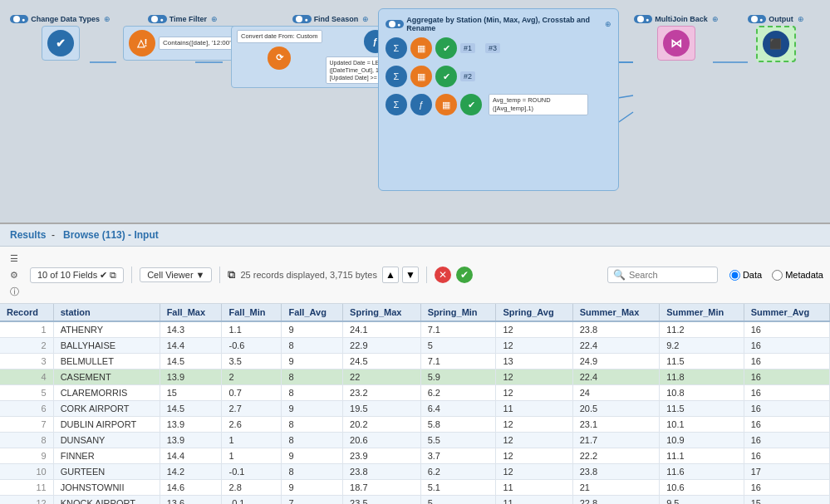 This screenshot has width=830, height=504. Describe the element at coordinates (183, 38) in the screenshot. I see `node-time-filter: ● Time Filter ⊕ △! Contains([date], '12:…` at that location.